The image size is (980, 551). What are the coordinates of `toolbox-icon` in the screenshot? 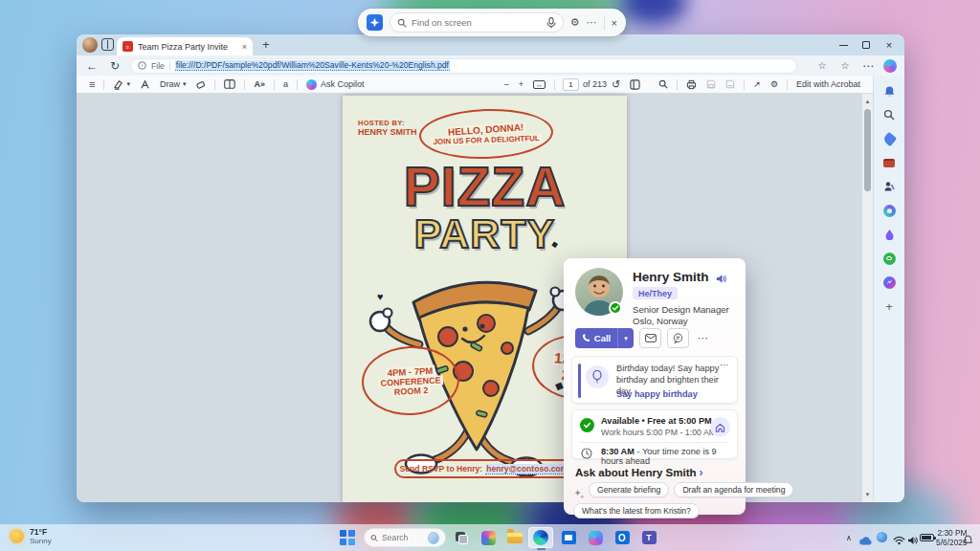 It's located at (889, 163).